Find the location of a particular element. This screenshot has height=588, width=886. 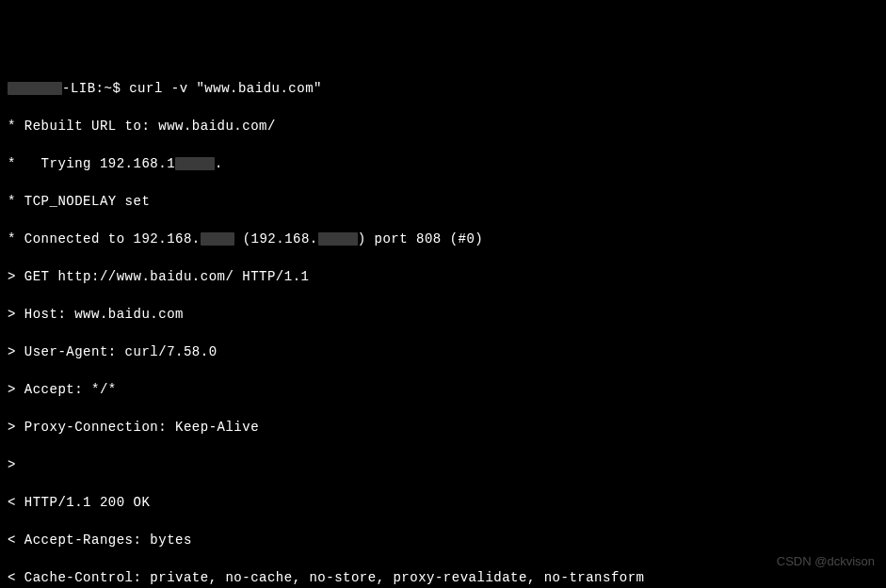

verbose-connected: * Connected to 192.168. (192.168.) port … is located at coordinates (443, 239).